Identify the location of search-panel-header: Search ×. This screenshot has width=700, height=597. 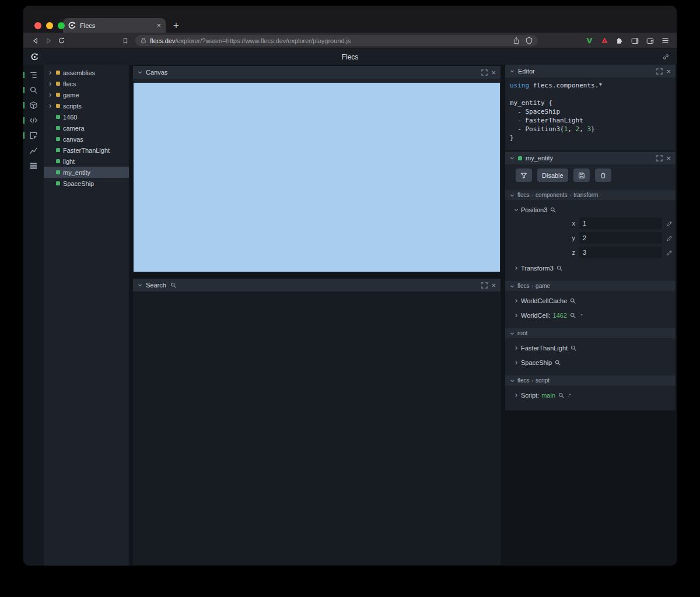
(317, 285).